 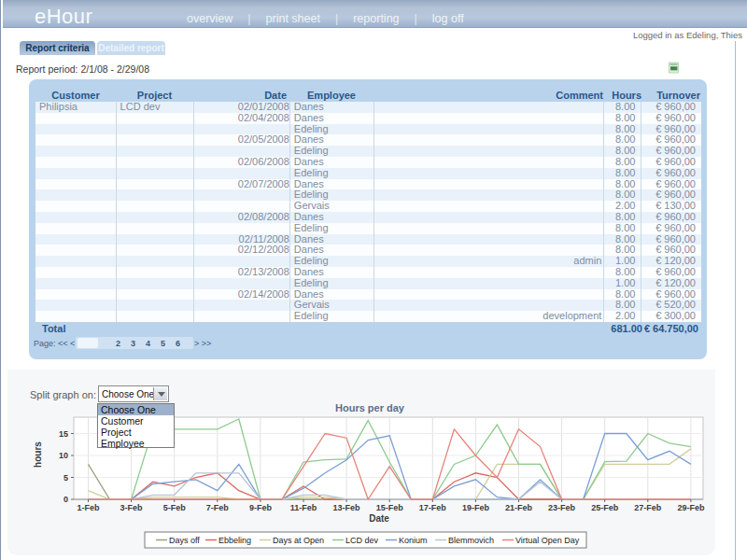 What do you see at coordinates (304, 508) in the screenshot?
I see `svg-text: 11-Feb` at bounding box center [304, 508].